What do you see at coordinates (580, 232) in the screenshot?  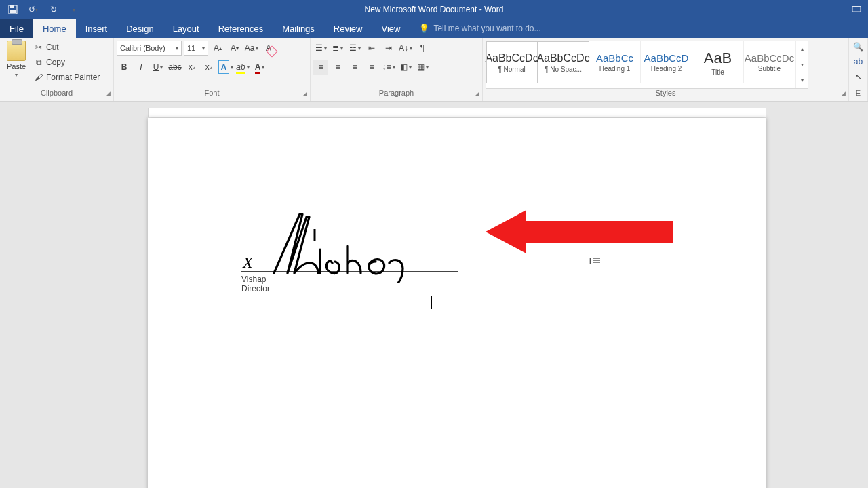 I see `red-arrow-annotation` at bounding box center [580, 232].